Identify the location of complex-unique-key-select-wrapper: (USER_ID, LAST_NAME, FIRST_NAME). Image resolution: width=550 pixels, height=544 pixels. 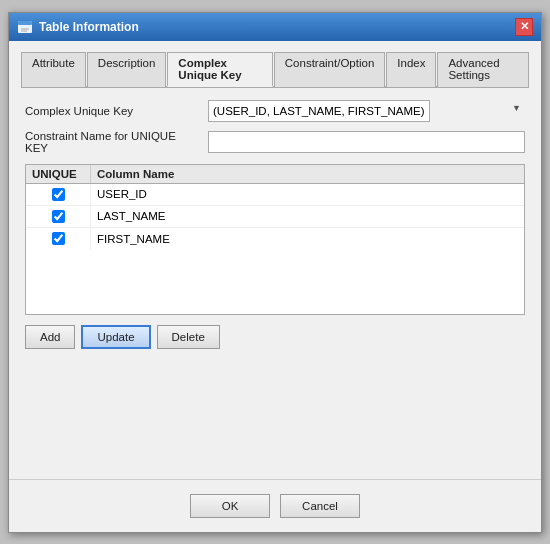
(366, 111).